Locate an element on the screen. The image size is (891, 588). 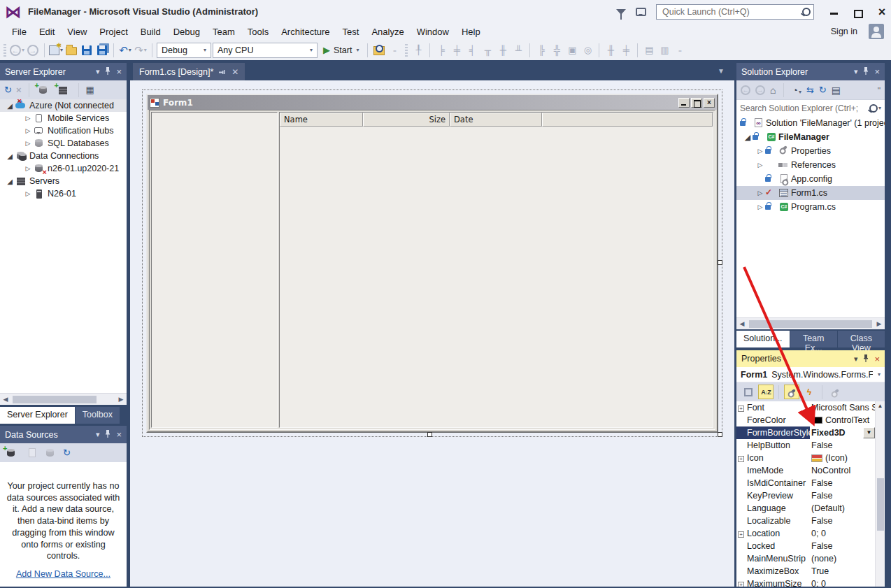
property-value: NoControl is located at coordinates (831, 471).